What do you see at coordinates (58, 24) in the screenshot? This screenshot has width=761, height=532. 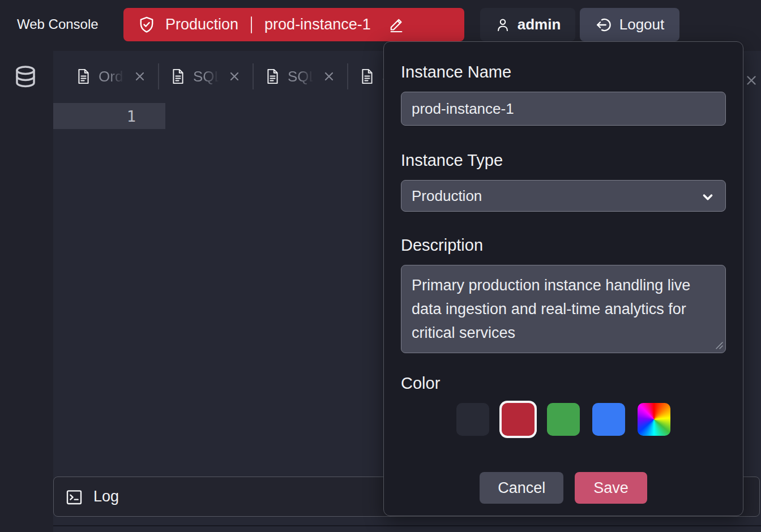 I see `app-title: Web Console` at bounding box center [58, 24].